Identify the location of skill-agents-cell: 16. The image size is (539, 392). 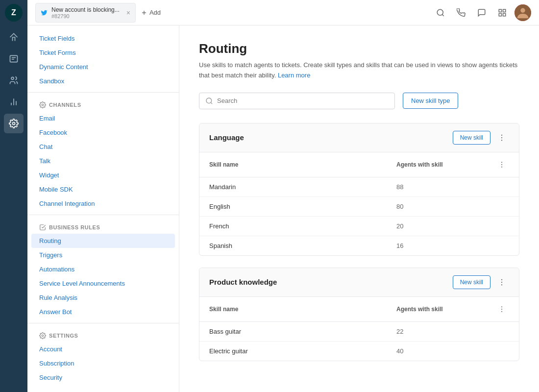
(436, 245).